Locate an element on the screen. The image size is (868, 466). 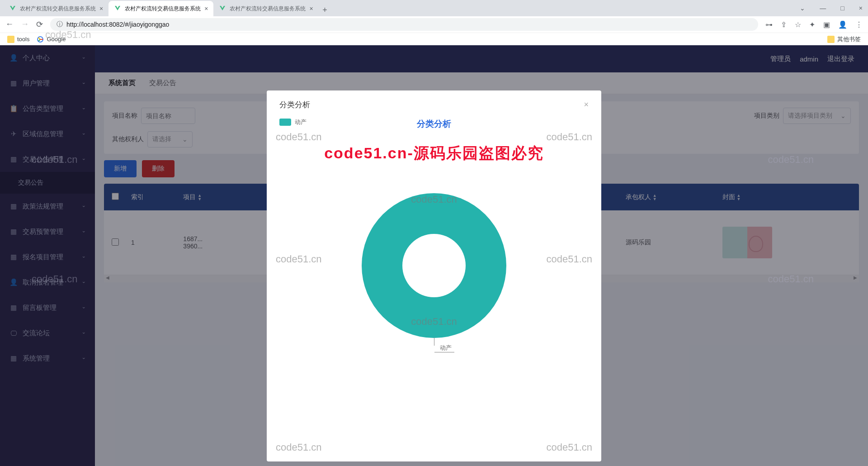
slice-label: 动产 is located at coordinates (444, 345).